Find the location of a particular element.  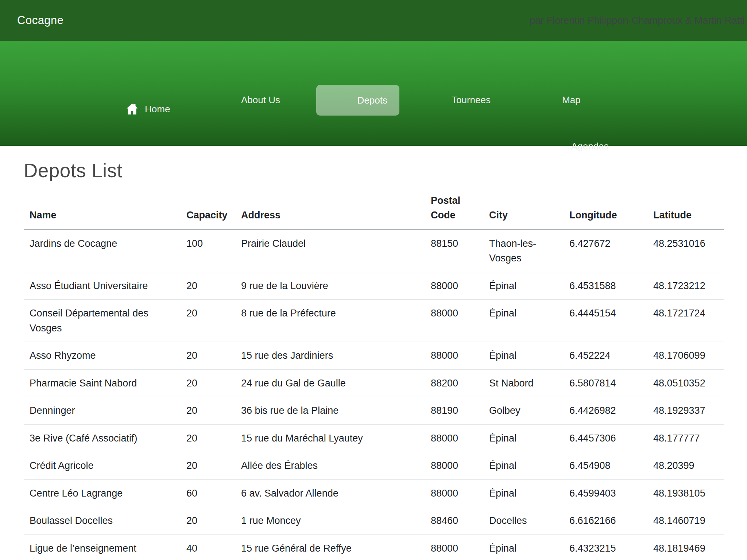

cell-longitude: 6.4426982 is located at coordinates (605, 411).